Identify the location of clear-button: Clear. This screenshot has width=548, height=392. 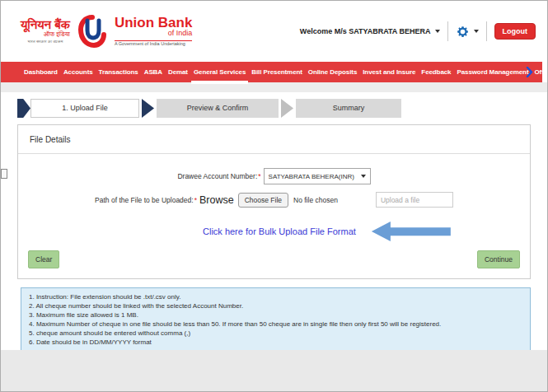
(44, 259).